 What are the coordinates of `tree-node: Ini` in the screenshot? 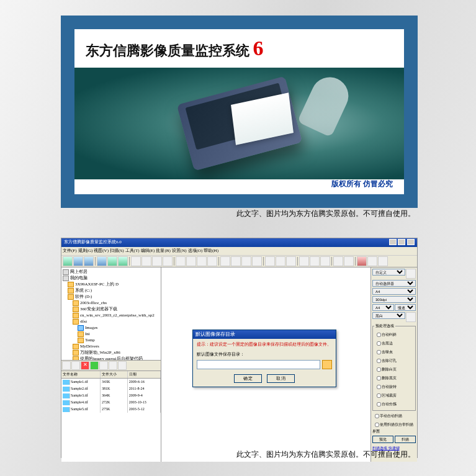 It's located at (111, 334).